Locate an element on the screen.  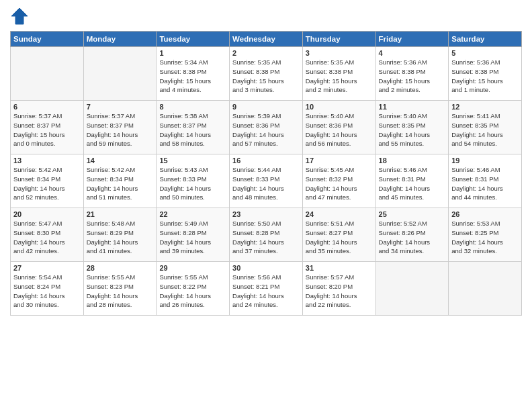
calendar-cell: 12Sunrise: 5:41 AM Sunset: 8:35 PM Dayli… is located at coordinates (485, 128).